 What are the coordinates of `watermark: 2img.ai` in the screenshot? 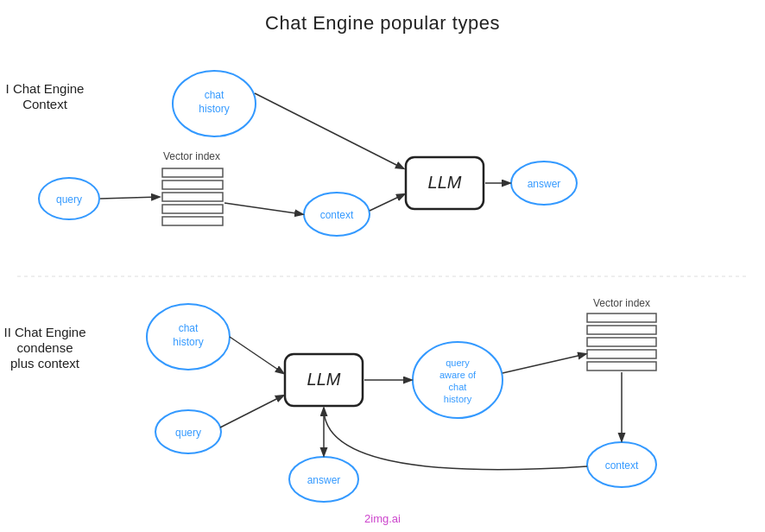 It's located at (382, 518).